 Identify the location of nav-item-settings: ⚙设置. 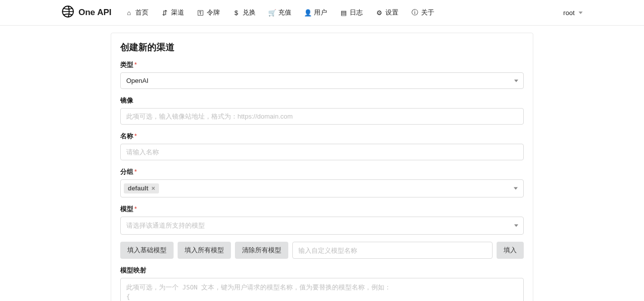
(387, 13).